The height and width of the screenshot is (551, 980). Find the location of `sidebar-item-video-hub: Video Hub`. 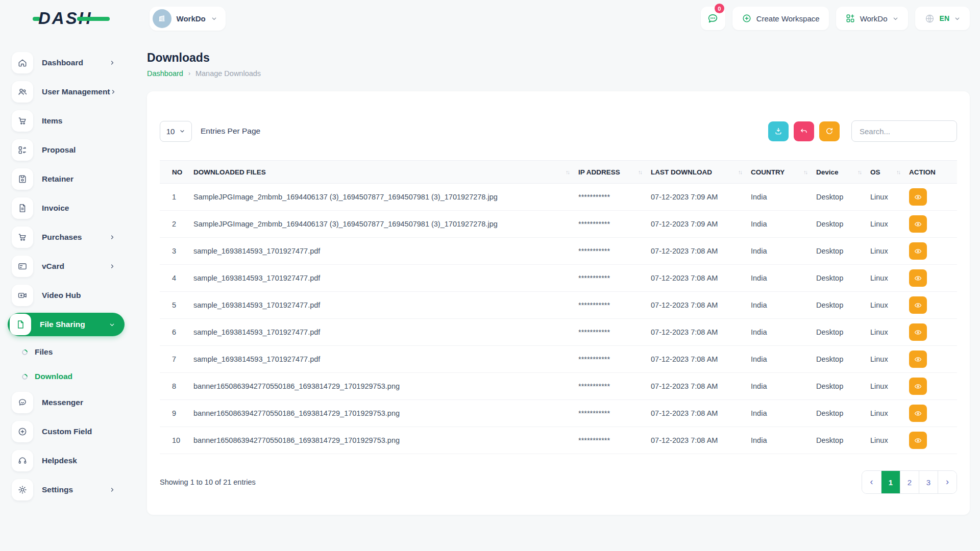

sidebar-item-video-hub: Video Hub is located at coordinates (66, 295).